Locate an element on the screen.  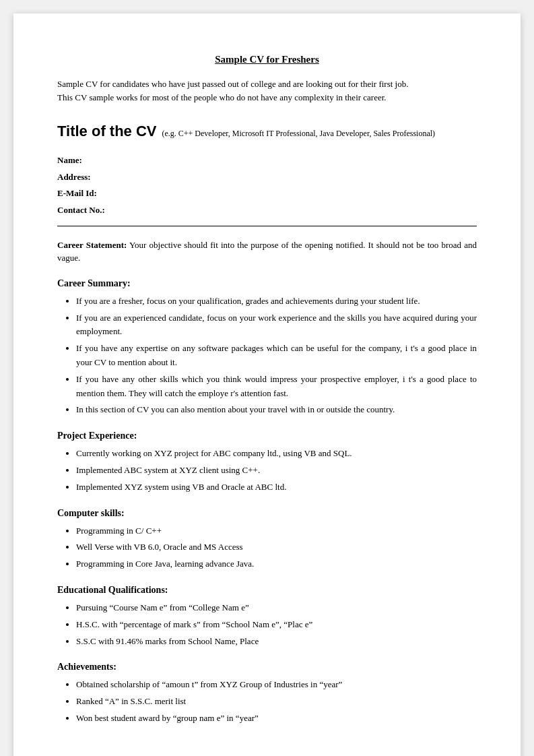
cv-title-bold: Title of the CV is located at coordinates (107, 131).